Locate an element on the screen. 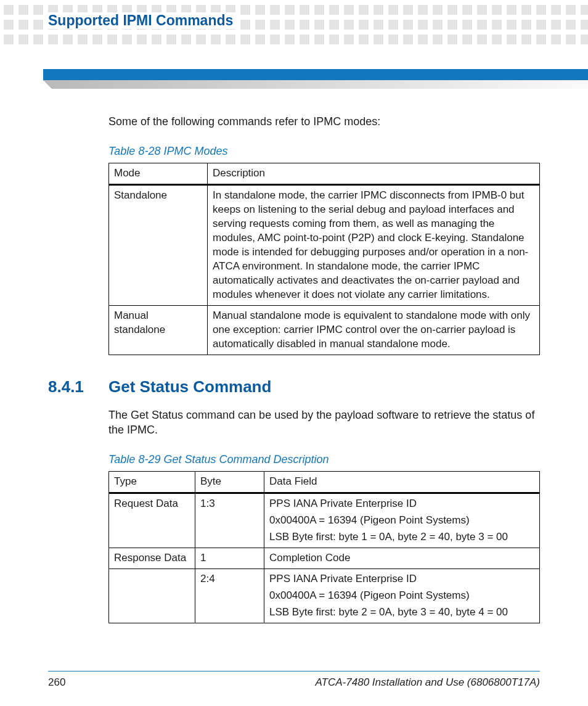 The image size is (588, 706). header-shadow-bar is located at coordinates (316, 84).